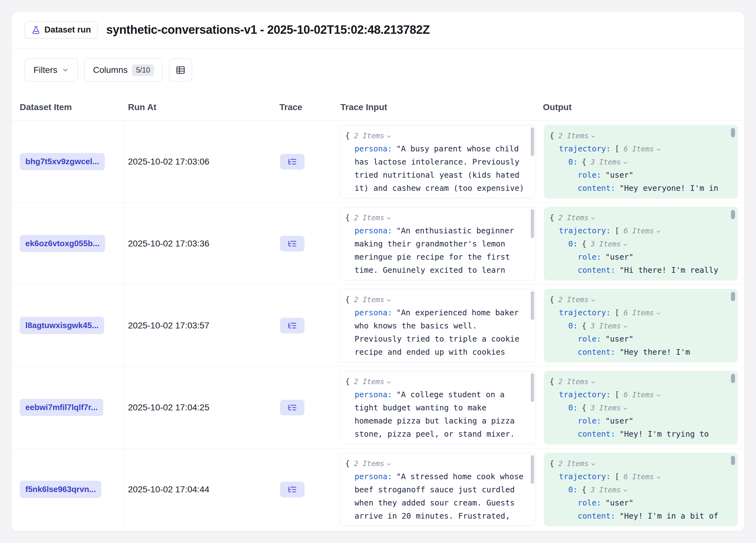  Describe the element at coordinates (638, 518) in the screenshot. I see `content-field: content:"Hey! I'm in a bit of a panic ri…` at that location.